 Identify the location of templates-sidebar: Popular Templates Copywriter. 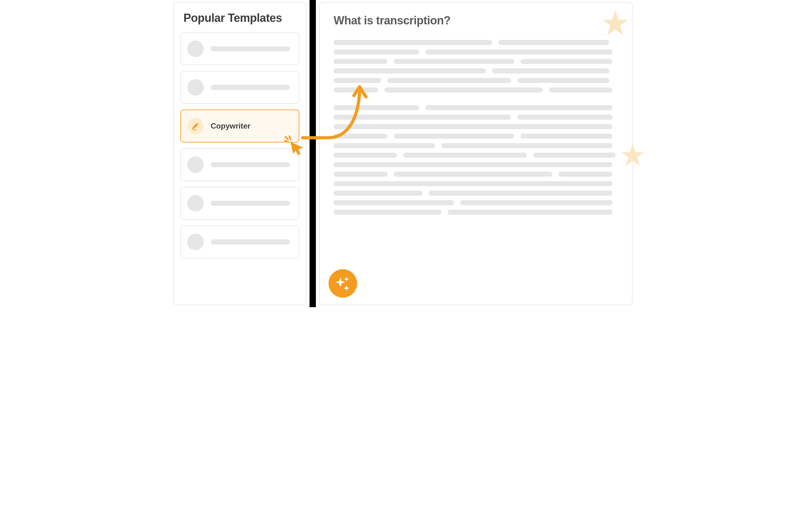
(240, 154).